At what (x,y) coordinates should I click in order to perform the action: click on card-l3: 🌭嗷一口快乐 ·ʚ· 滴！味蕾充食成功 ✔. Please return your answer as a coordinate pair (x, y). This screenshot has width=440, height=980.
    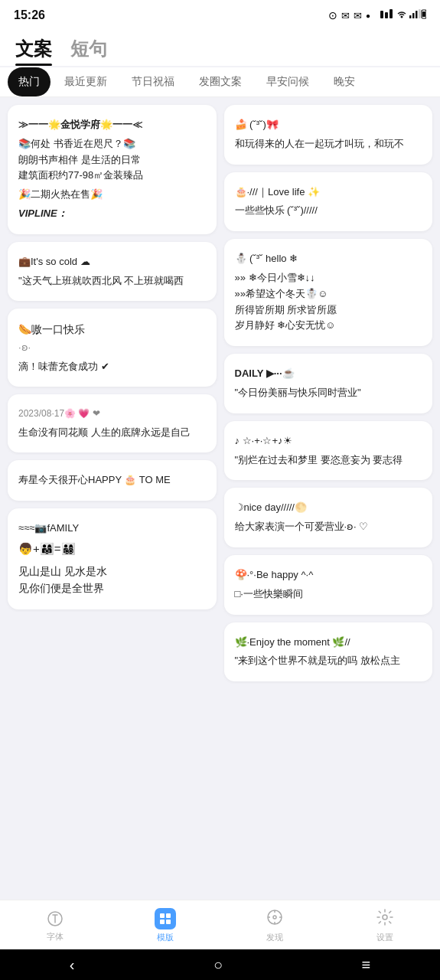
    Looking at the image, I should click on (112, 348).